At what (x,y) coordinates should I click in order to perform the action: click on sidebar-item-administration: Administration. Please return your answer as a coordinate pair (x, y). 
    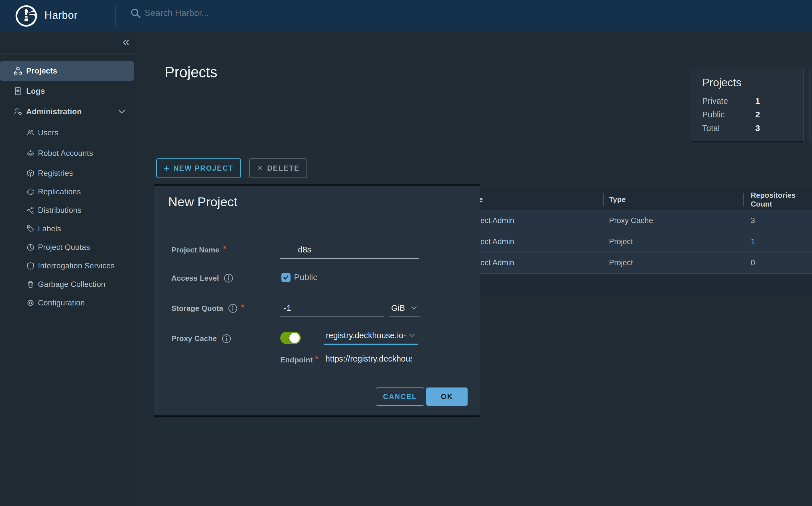
    Looking at the image, I should click on (68, 112).